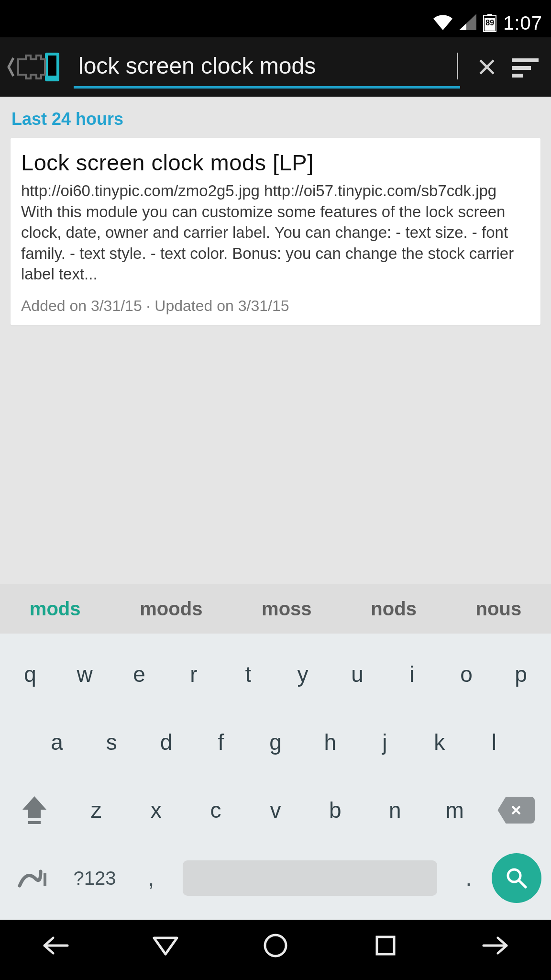 Image resolution: width=551 pixels, height=980 pixels. Describe the element at coordinates (516, 810) in the screenshot. I see `backspace-icon` at that location.